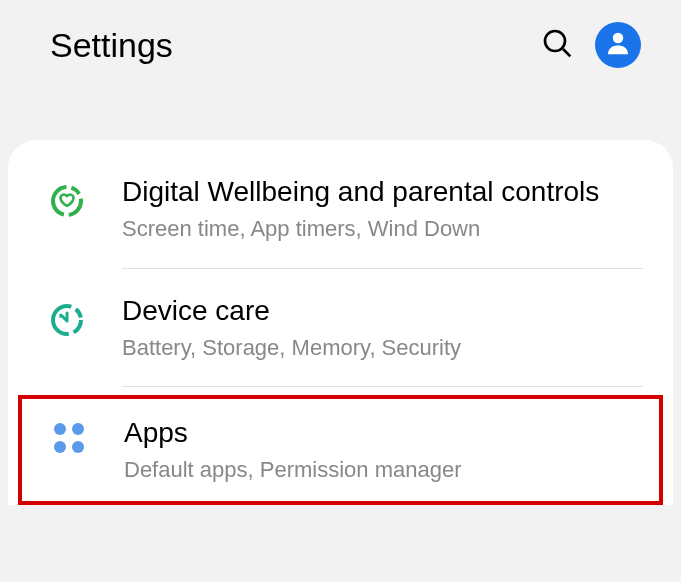  What do you see at coordinates (382, 310) in the screenshot?
I see `list-item-title: Device care` at bounding box center [382, 310].